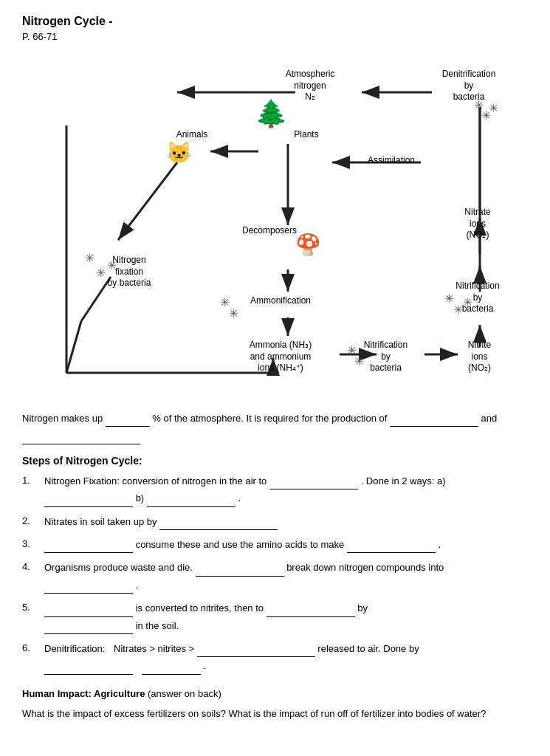  Describe the element at coordinates (129, 272) in the screenshot. I see `n-fixation-label: Nitrogen fixation by bacteria` at that location.